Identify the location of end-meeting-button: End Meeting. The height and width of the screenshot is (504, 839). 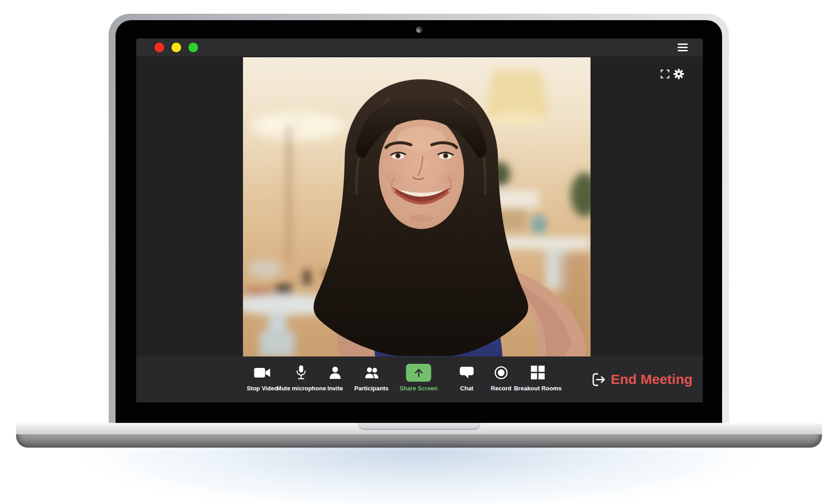
(642, 379).